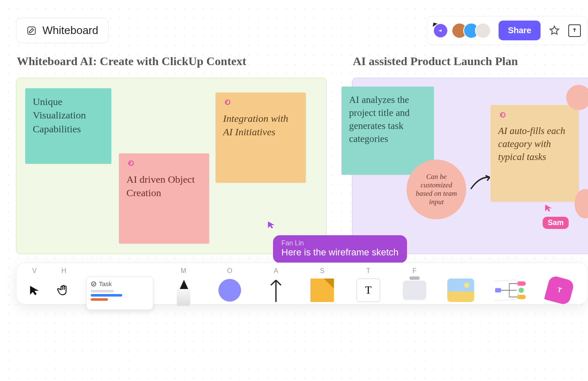 Image resolution: width=588 pixels, height=381 pixels. I want to click on presence-cursor-icon, so click(441, 31).